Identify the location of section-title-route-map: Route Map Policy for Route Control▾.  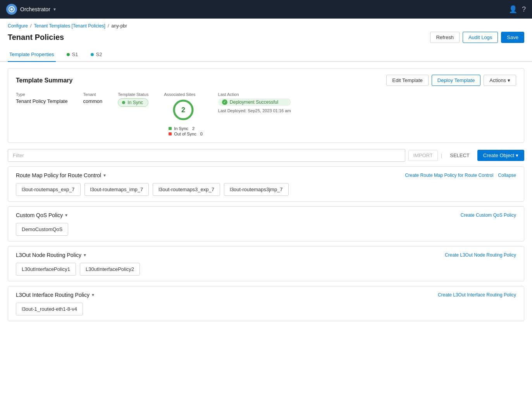
(61, 175).